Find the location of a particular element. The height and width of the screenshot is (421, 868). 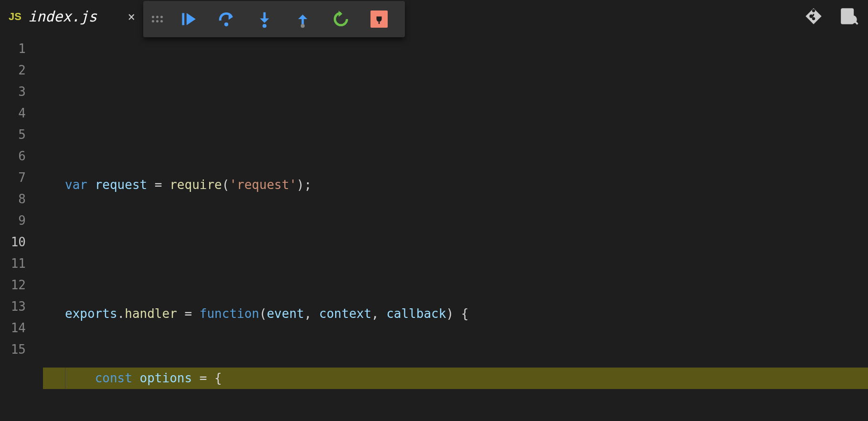

line-number: 13 is located at coordinates (13, 306).